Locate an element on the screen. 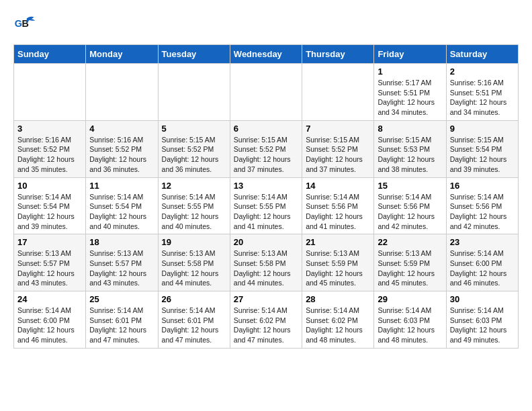 This screenshot has width=532, height=411. day-number: 22 is located at coordinates (410, 242).